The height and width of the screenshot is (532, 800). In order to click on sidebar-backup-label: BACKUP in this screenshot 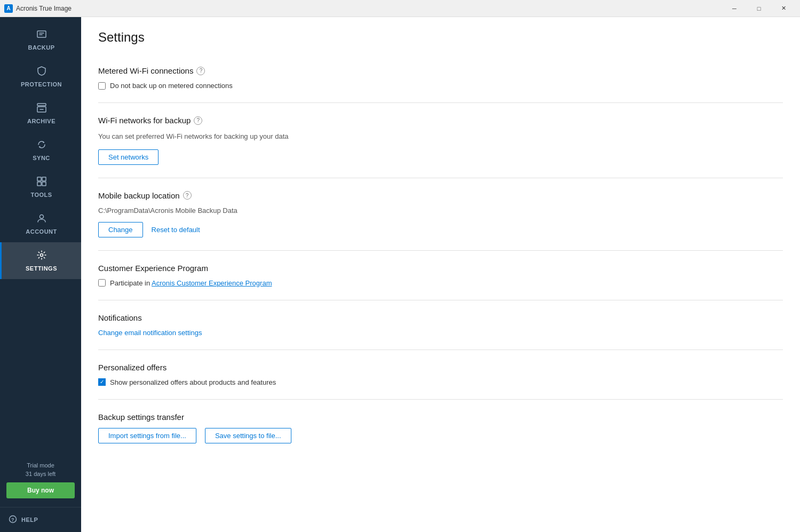, I will do `click(41, 47)`.